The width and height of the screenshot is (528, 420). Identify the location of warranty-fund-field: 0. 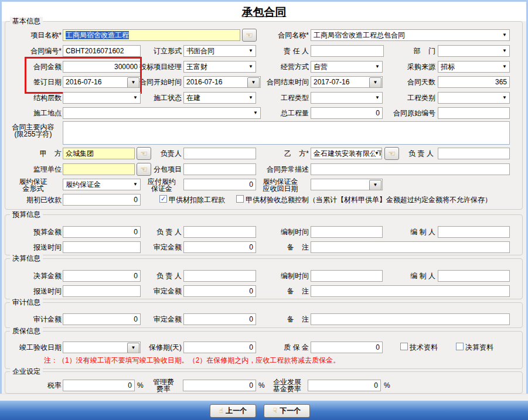
(347, 347).